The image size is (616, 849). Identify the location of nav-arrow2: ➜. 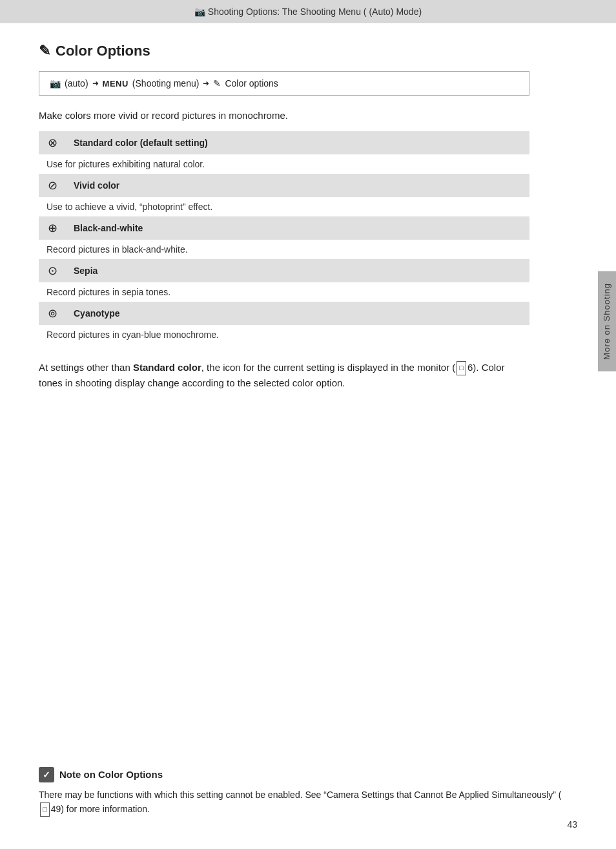
(206, 83).